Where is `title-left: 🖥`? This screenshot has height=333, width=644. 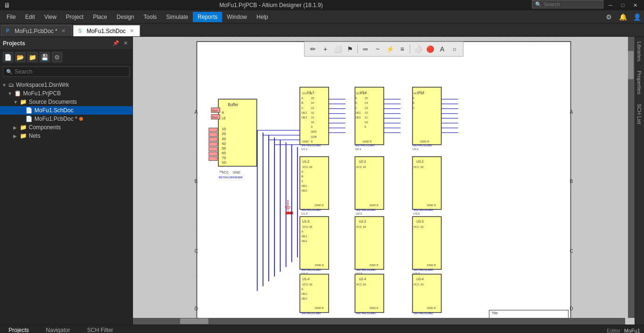
title-left: 🖥 is located at coordinates (7, 5).